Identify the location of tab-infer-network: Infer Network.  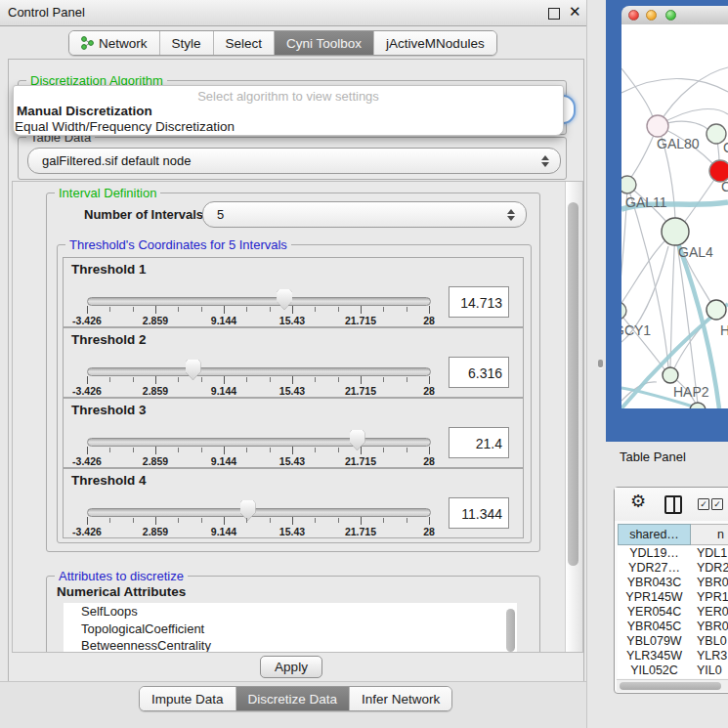
(401, 699).